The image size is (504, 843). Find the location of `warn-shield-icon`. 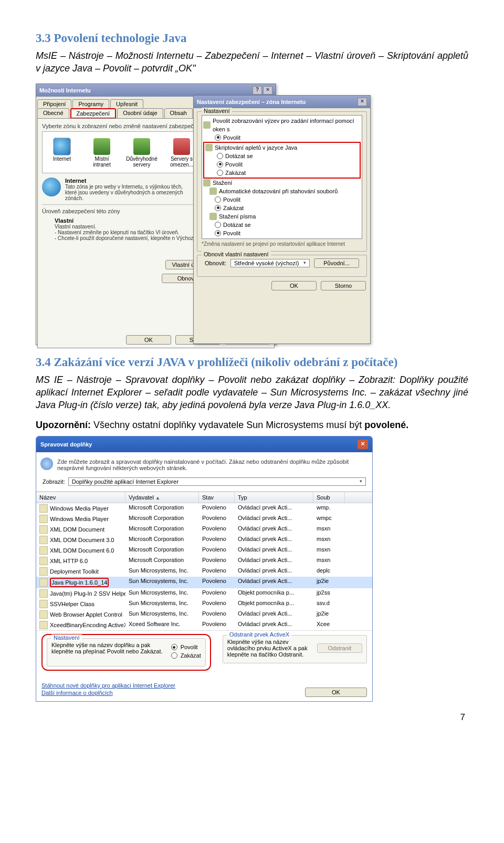

warn-shield-icon is located at coordinates (182, 147).